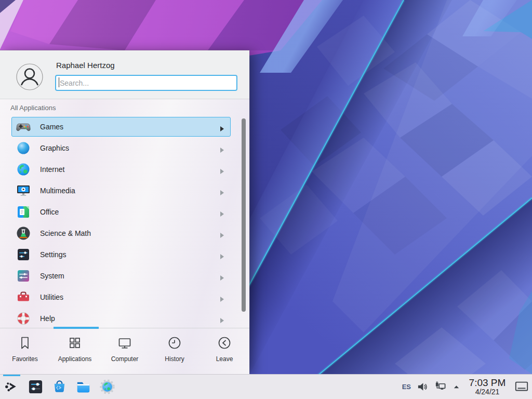 The height and width of the screenshot is (399, 532). What do you see at coordinates (11, 387) in the screenshot?
I see `application-launcher-button` at bounding box center [11, 387].